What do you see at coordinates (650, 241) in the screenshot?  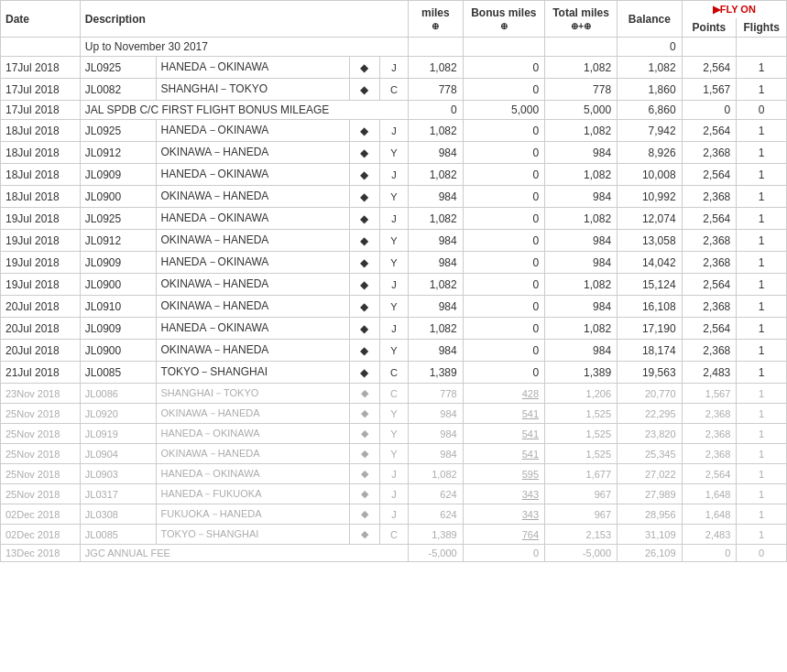 I see `row-balance: 13,058` at bounding box center [650, 241].